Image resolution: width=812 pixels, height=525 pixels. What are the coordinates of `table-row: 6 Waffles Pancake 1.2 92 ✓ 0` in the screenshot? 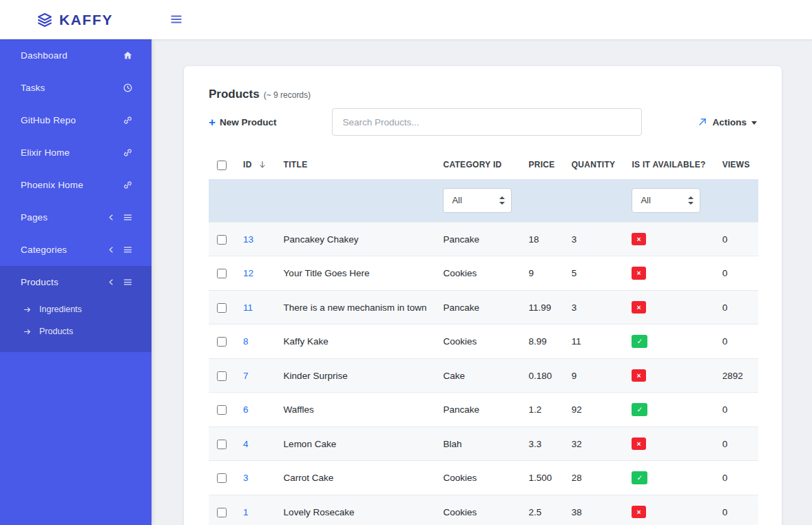 It's located at (483, 410).